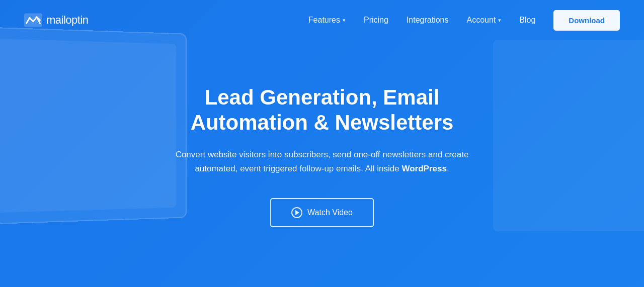 This screenshot has width=644, height=287. Describe the element at coordinates (587, 20) in the screenshot. I see `nav-item-download: Download` at that location.